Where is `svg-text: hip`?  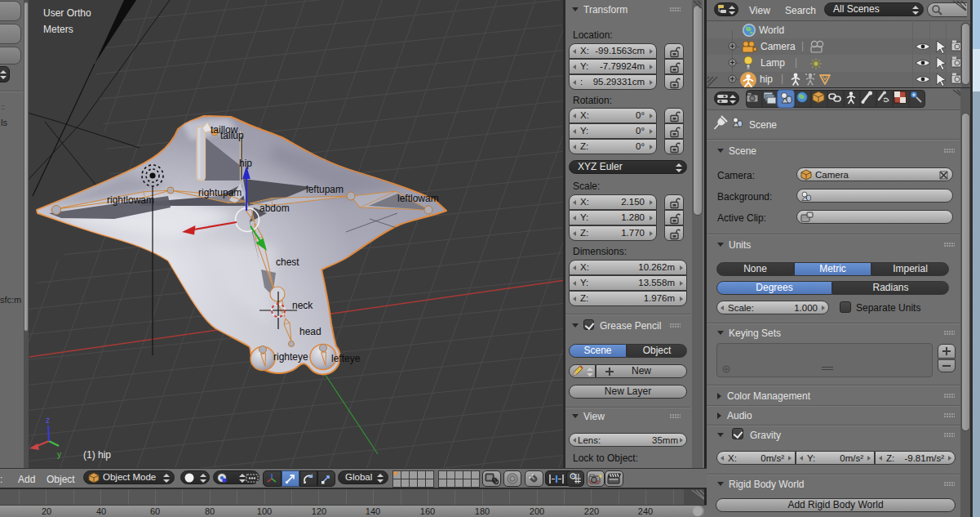
svg-text: hip is located at coordinates (246, 163).